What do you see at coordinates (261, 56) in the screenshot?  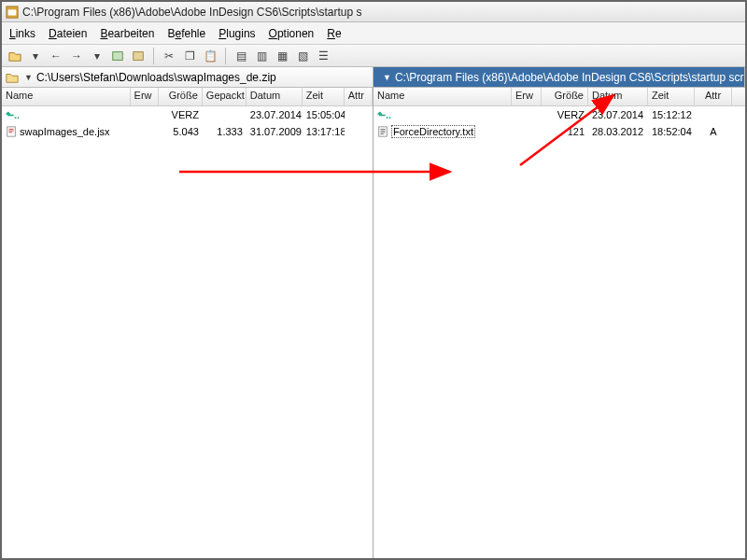 I see `tb-view2-icon: ▥` at bounding box center [261, 56].